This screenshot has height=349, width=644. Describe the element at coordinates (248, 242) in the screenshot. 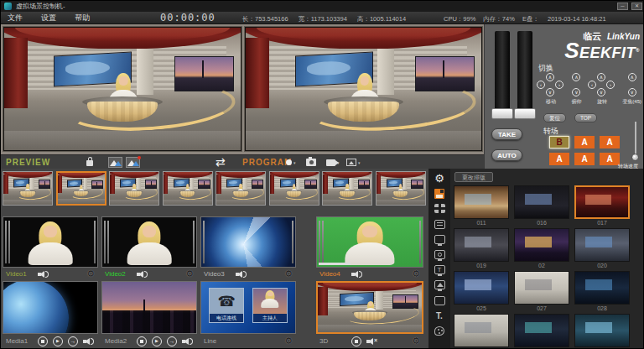

I see `video3-thumbnail` at that location.